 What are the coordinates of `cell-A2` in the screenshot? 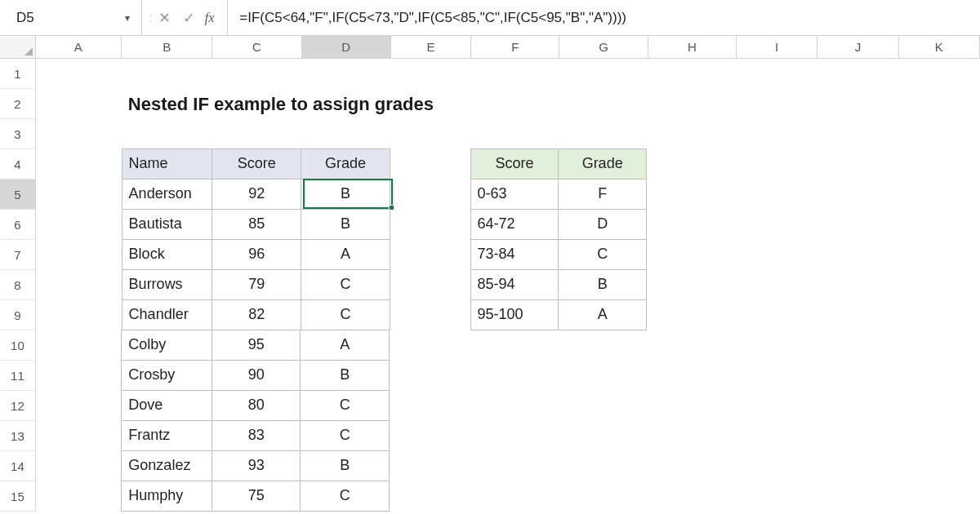 It's located at (78, 104).